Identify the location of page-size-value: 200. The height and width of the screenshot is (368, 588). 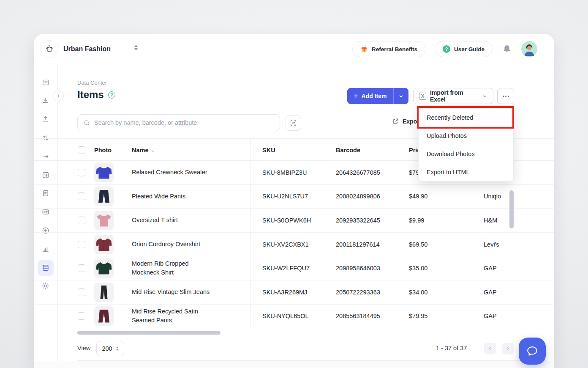
(107, 349).